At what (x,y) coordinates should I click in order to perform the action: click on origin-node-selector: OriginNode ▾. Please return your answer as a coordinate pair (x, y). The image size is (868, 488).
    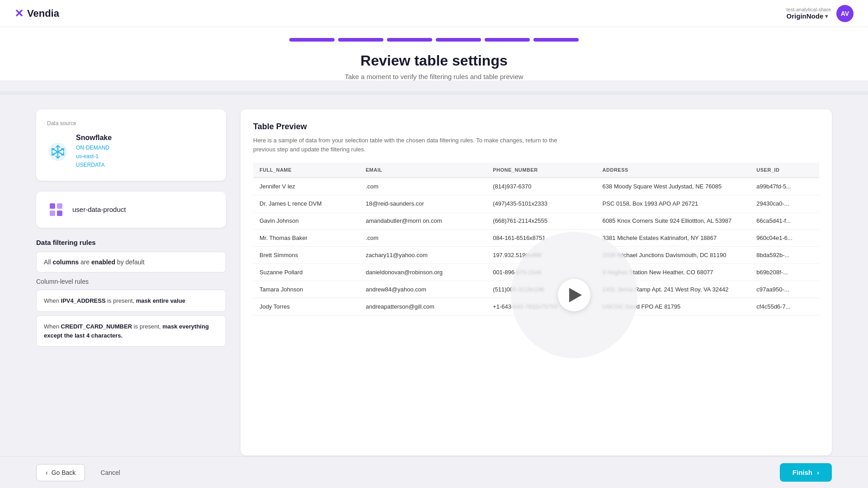
    Looking at the image, I should click on (809, 16).